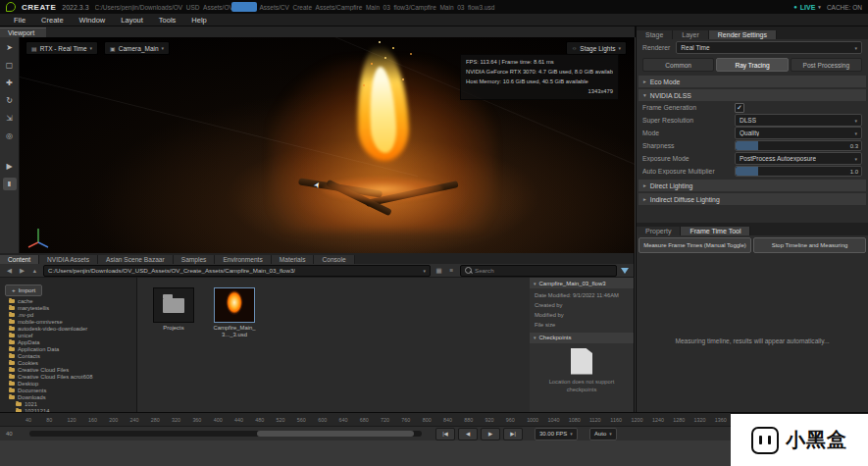 The image size is (868, 466). Describe the element at coordinates (69, 371) in the screenshot. I see `tree-folder-item: Creative Cloud Files` at that location.